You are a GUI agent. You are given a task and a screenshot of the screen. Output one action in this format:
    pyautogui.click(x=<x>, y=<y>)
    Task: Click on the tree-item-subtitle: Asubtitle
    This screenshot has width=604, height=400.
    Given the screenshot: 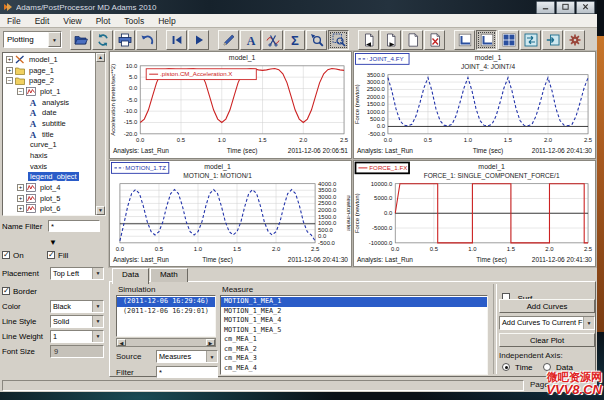 What is the action you would take?
    pyautogui.click(x=54, y=124)
    